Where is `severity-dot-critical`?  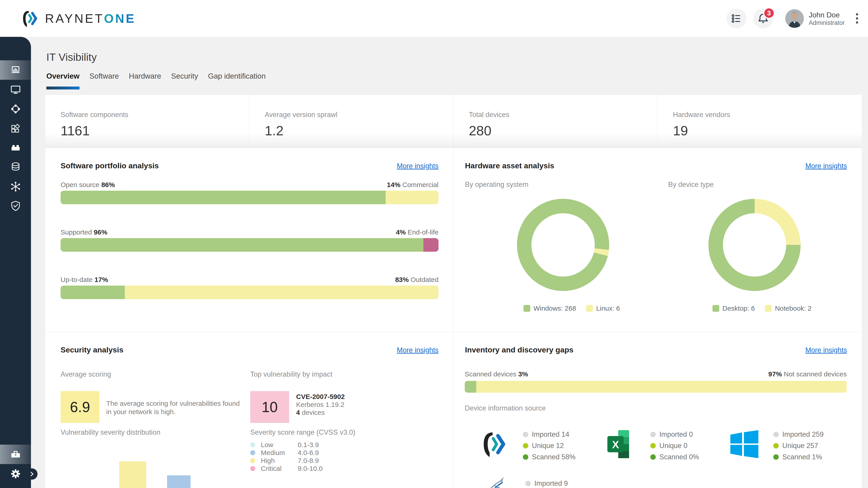 severity-dot-critical is located at coordinates (253, 469).